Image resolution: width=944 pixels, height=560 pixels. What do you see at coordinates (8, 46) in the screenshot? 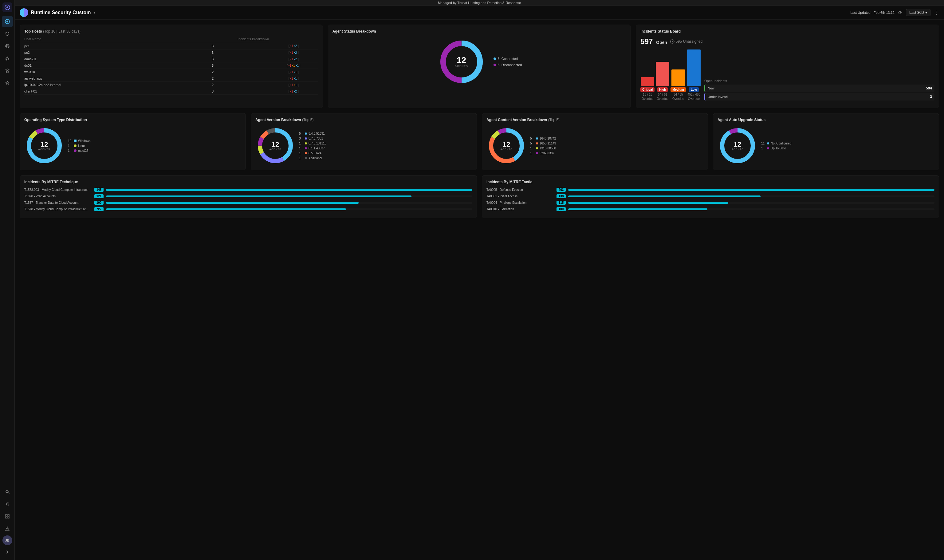
I see `sidebar-item-target` at bounding box center [8, 46].